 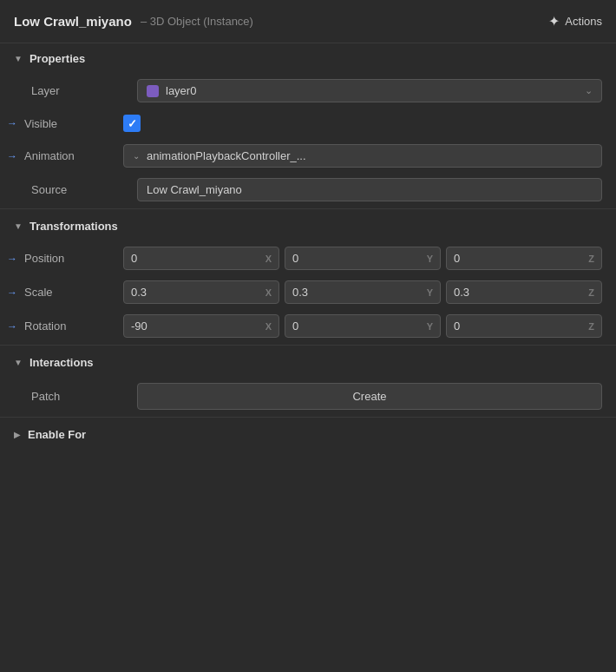 I want to click on position-y-value: 0, so click(x=357, y=259).